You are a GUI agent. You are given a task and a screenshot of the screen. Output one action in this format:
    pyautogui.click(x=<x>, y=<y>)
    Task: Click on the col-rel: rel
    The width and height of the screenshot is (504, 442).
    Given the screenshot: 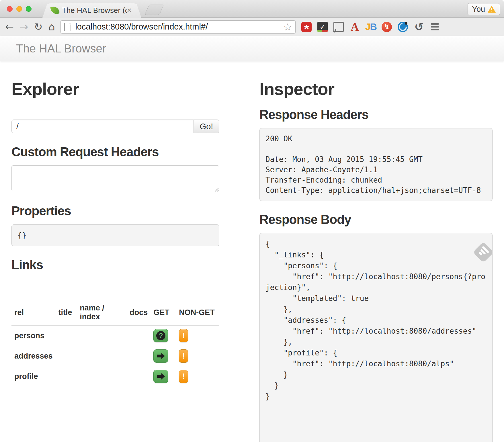 What is the action you would take?
    pyautogui.click(x=34, y=312)
    